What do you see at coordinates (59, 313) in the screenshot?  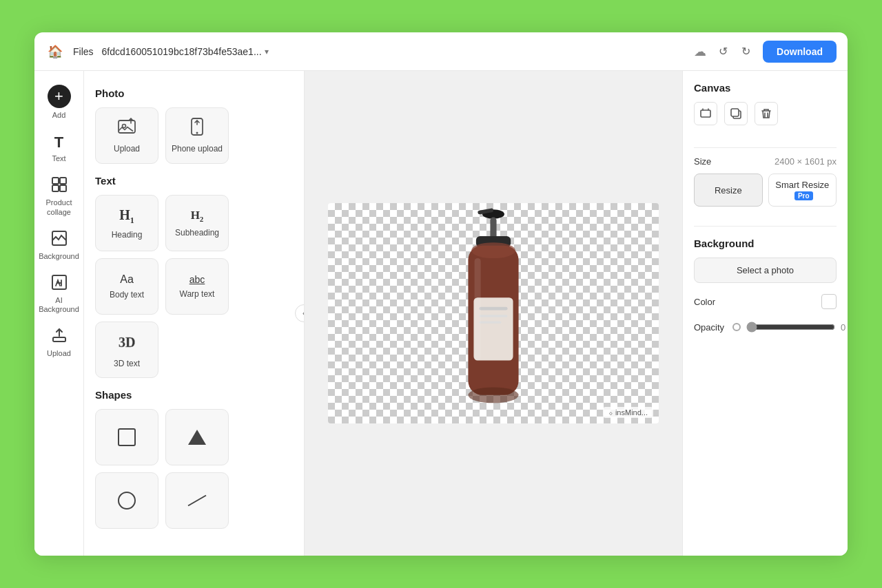 I see `icon-sidebar: + Add T Text Product coll` at bounding box center [59, 313].